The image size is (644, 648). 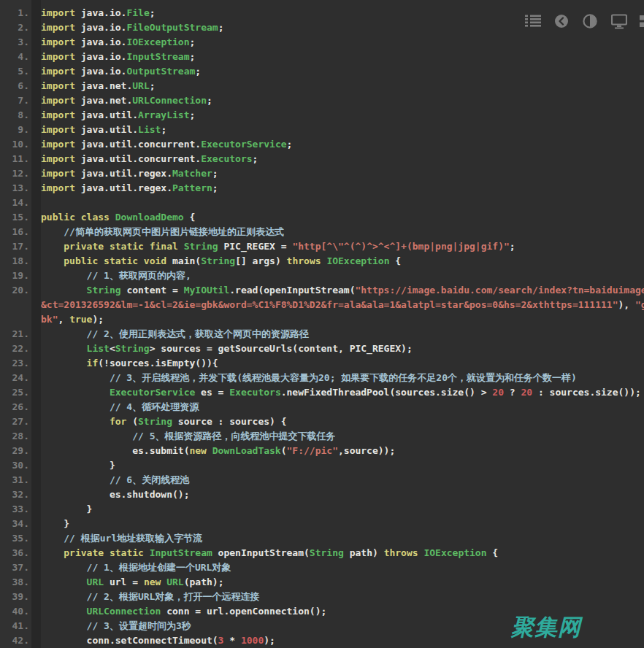 I want to click on columns-icon-clipped, so click(x=642, y=21).